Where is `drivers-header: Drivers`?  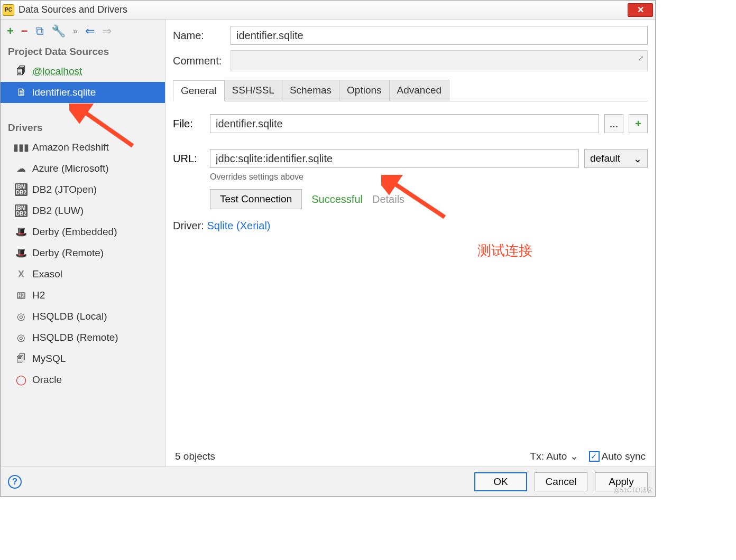
drivers-header: Drivers is located at coordinates (82, 128).